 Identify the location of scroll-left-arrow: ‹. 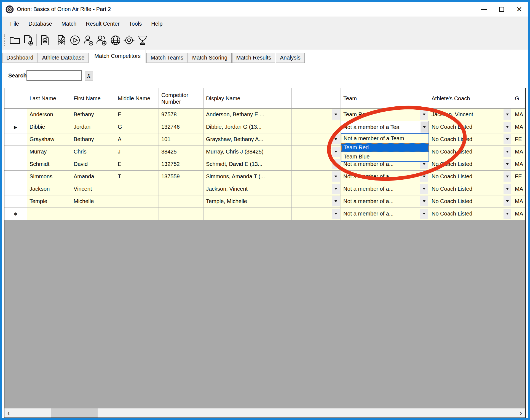
(9, 413).